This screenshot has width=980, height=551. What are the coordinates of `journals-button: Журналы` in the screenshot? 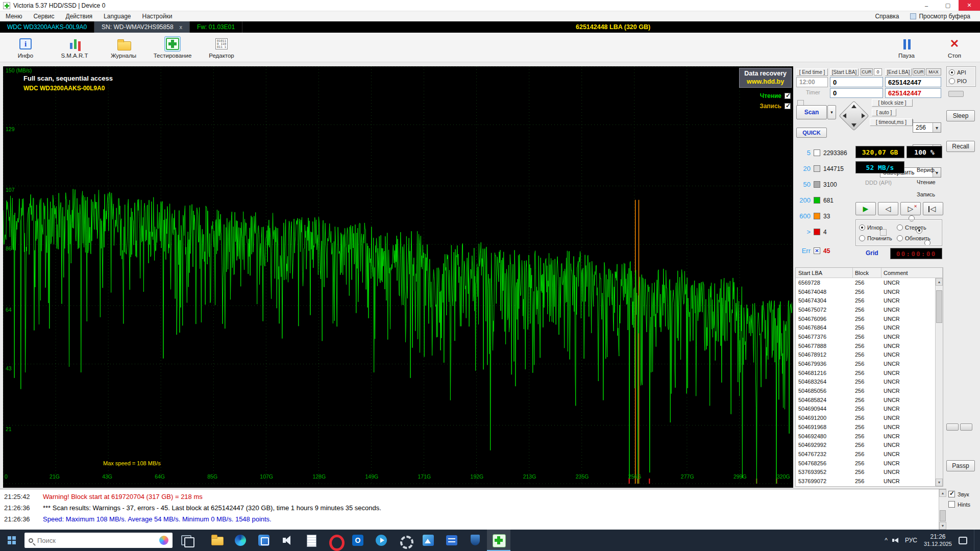 It's located at (124, 47).